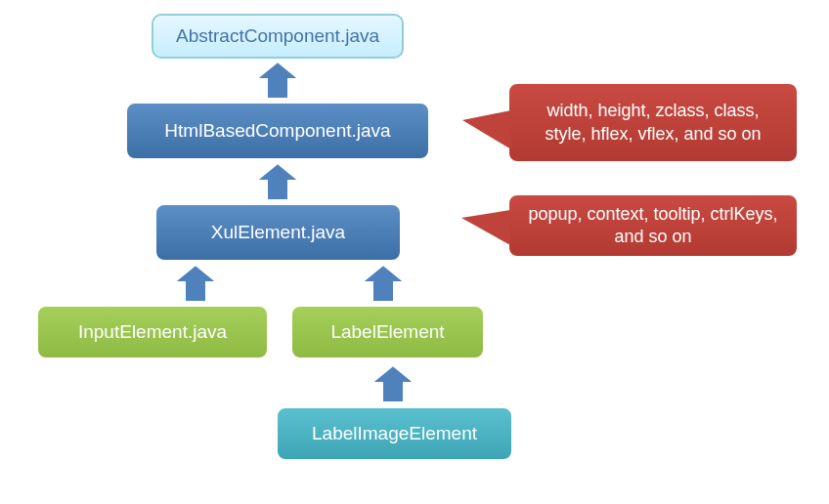  Describe the element at coordinates (653, 227) in the screenshot. I see `callout-text: popup, context, tooltip, ctrlKeys, and s…` at that location.